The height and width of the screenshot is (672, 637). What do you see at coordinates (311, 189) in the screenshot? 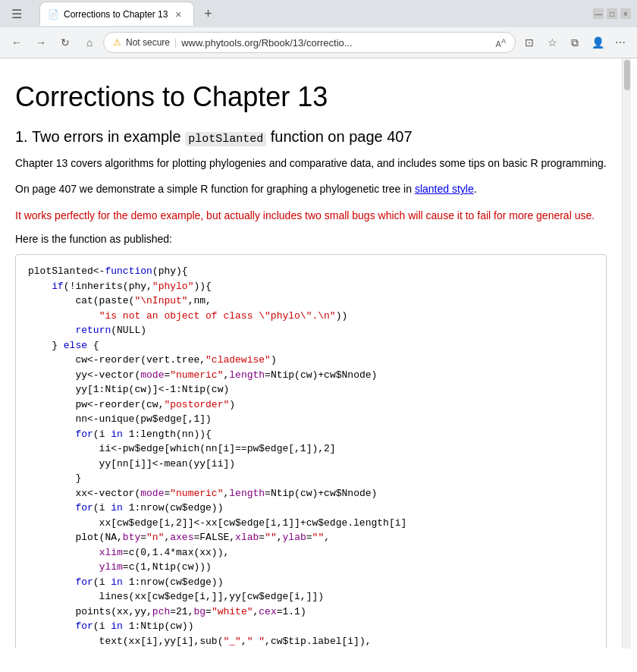
I see `paragraph-2: On page 407 we demonstrate a simple R fu…` at bounding box center [311, 189].